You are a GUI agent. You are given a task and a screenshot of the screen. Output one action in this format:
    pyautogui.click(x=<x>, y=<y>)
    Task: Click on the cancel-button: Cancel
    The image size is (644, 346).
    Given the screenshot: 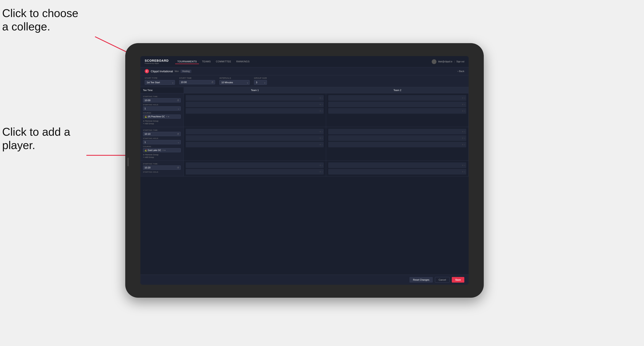 What is the action you would take?
    pyautogui.click(x=442, y=280)
    